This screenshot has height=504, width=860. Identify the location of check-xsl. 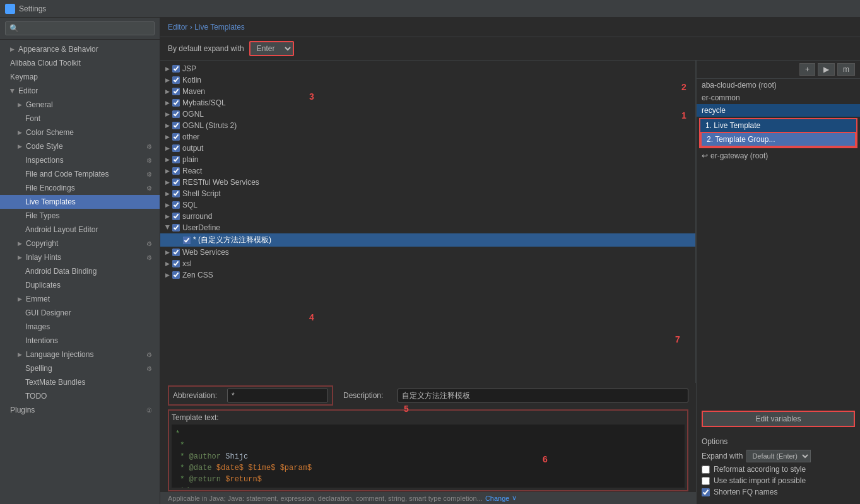
(176, 264).